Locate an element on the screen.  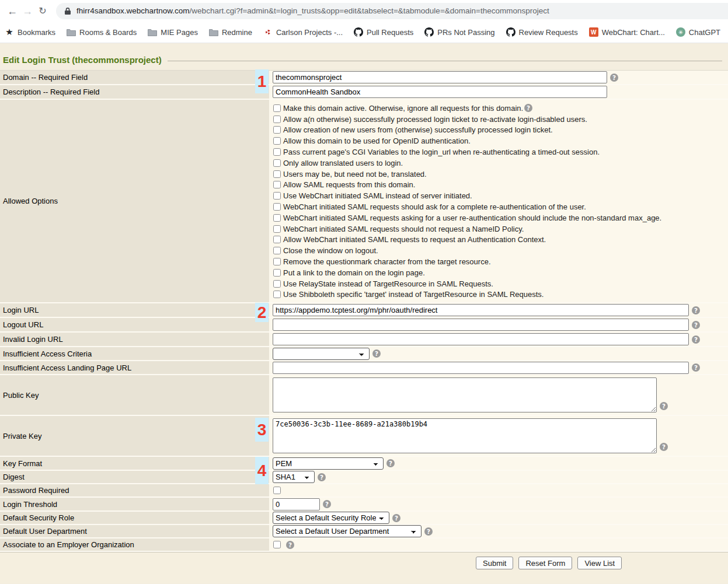
allowed-option: Allow this domain to be used for OpenID … is located at coordinates (467, 141).